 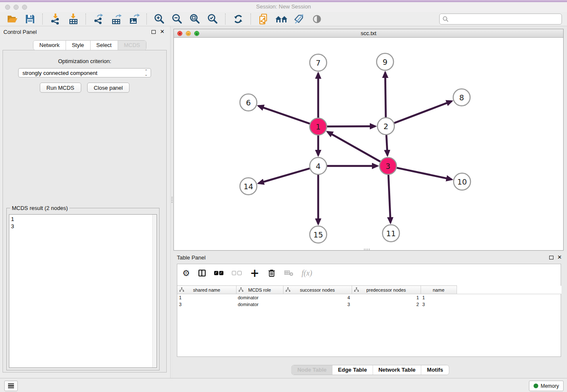 What do you see at coordinates (206, 298) in the screenshot?
I see `cell-shared-name: 1` at bounding box center [206, 298].